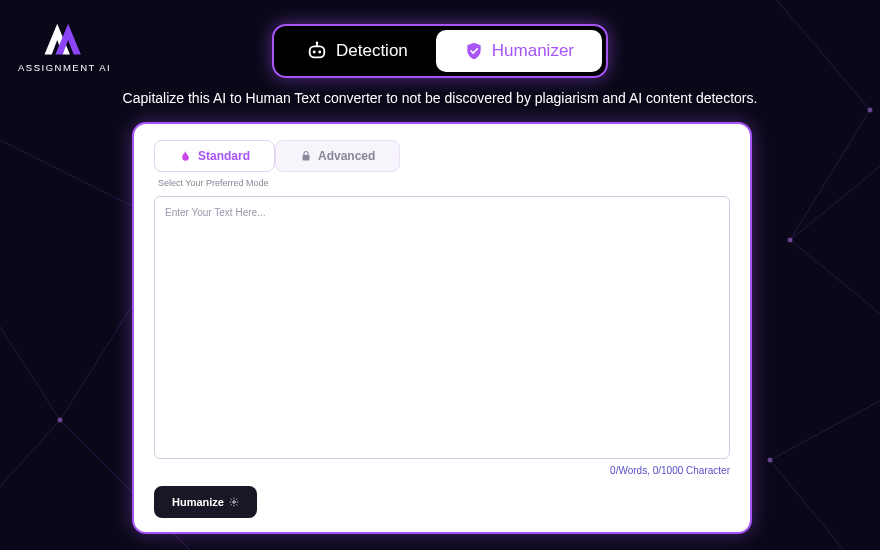 This screenshot has height=550, width=880. What do you see at coordinates (442, 470) in the screenshot?
I see `char-counter: 0/Words, 0/1000 Character` at bounding box center [442, 470].